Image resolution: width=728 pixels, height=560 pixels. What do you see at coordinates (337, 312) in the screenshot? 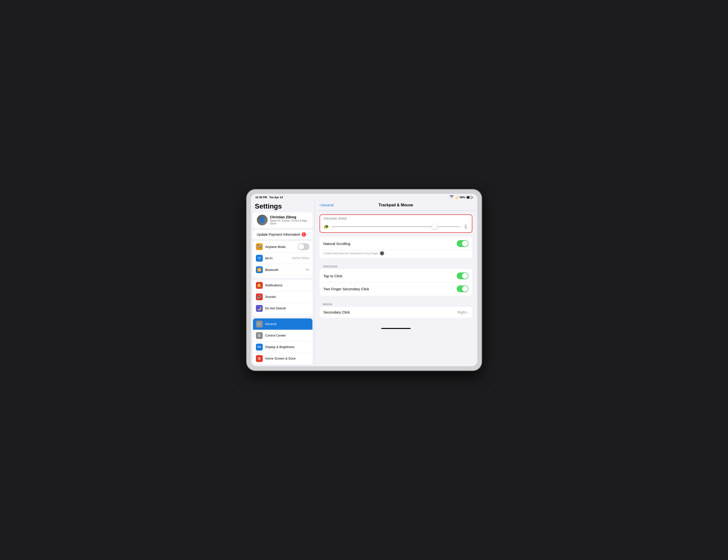
I see `secondary-click-label: Secondary Click` at bounding box center [337, 312].